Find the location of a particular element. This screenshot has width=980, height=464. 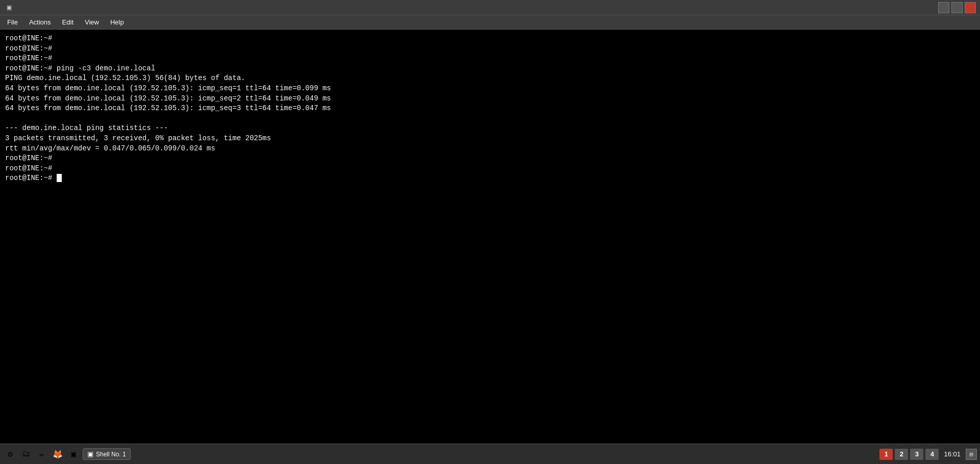

terminal-title-icon: ▣ is located at coordinates (9, 8).